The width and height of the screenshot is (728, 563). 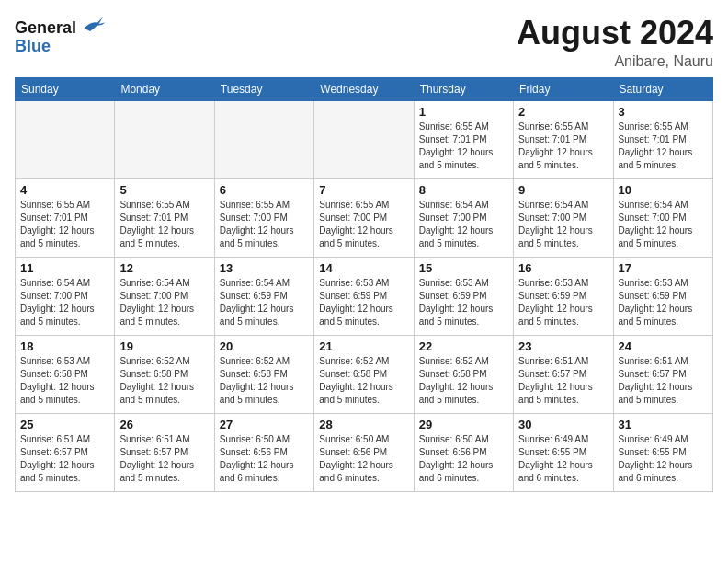 What do you see at coordinates (663, 217) in the screenshot?
I see `calendar-cell: 10Sunrise: 6:54 AMSunset: 7:00 PMDayligh…` at bounding box center [663, 217].